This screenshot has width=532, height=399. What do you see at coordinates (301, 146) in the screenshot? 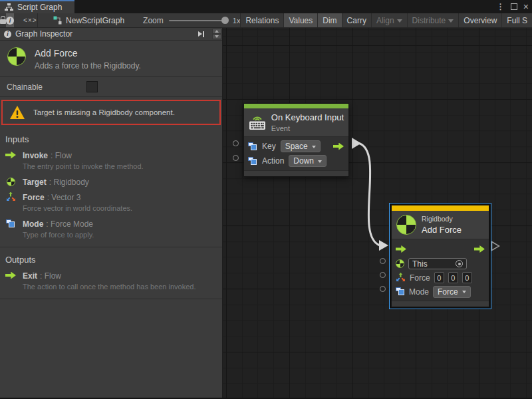
I see `key-dropdown: Space` at bounding box center [301, 146].